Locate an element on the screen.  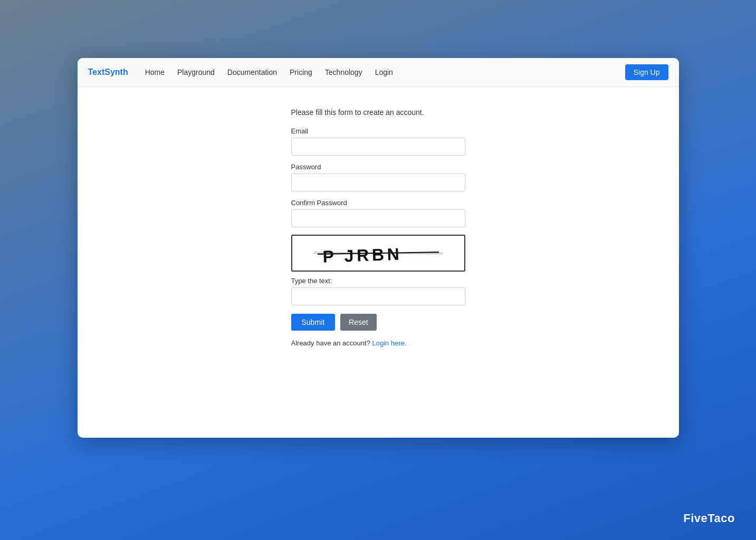
nav-brand: TextSynth is located at coordinates (108, 72).